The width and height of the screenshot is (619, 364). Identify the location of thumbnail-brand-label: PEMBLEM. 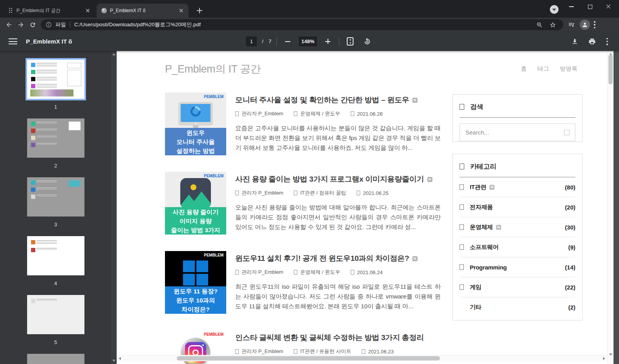
(214, 334).